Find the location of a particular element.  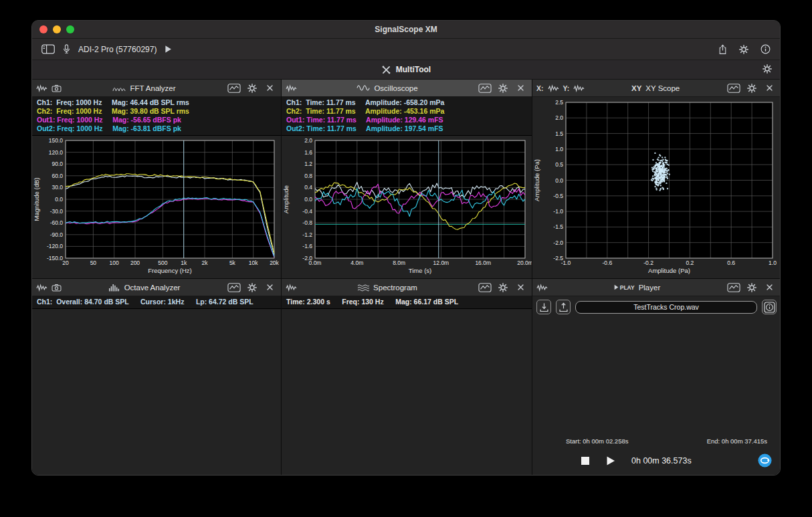

svg-text: -0.8 is located at coordinates (308, 223).